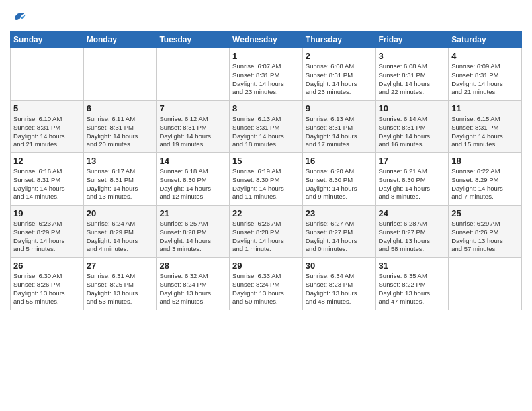 The width and height of the screenshot is (532, 411). Describe the element at coordinates (47, 161) in the screenshot. I see `day-number: 12` at that location.